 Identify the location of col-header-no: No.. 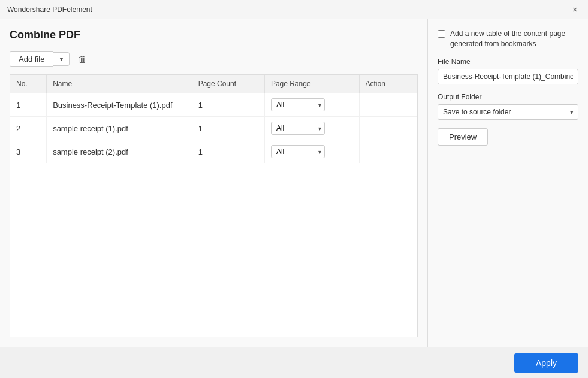
(29, 84).